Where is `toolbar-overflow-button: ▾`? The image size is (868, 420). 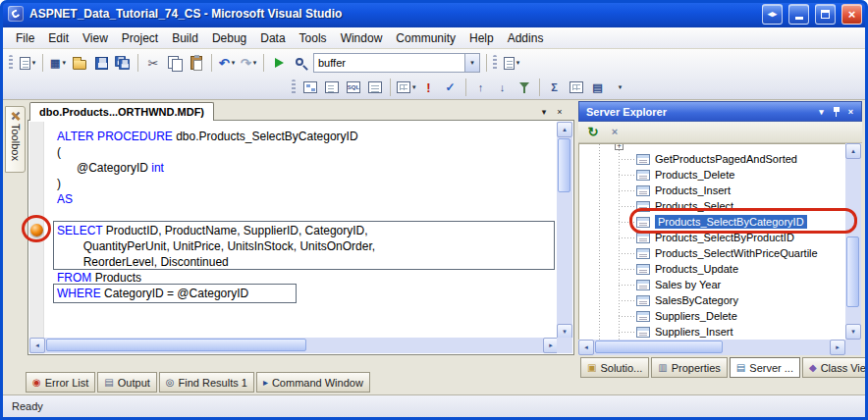
toolbar-overflow-button: ▾ is located at coordinates (620, 87).